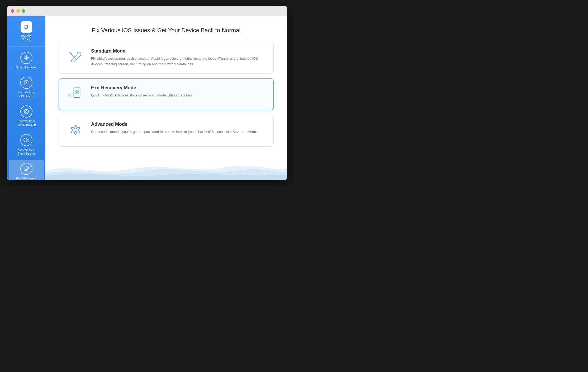 The height and width of the screenshot is (372, 588). I want to click on traffic-lights, so click(18, 11).